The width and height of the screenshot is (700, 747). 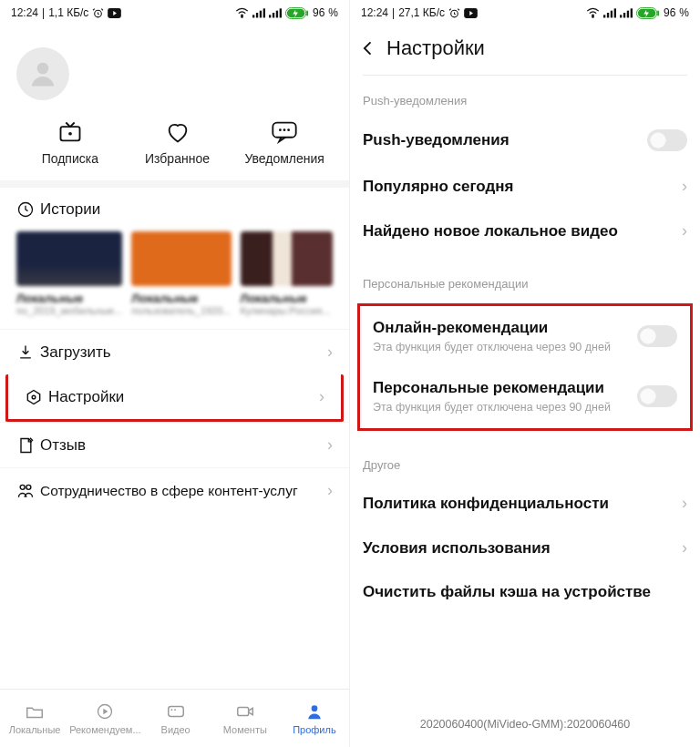 I want to click on settings-hex-icon, so click(x=34, y=397).